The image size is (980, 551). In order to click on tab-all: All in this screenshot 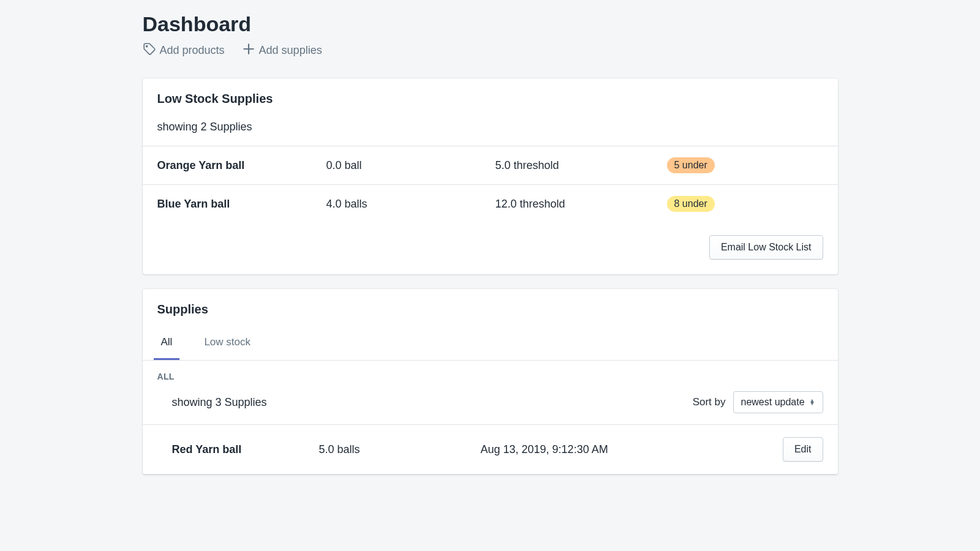, I will do `click(167, 343)`.